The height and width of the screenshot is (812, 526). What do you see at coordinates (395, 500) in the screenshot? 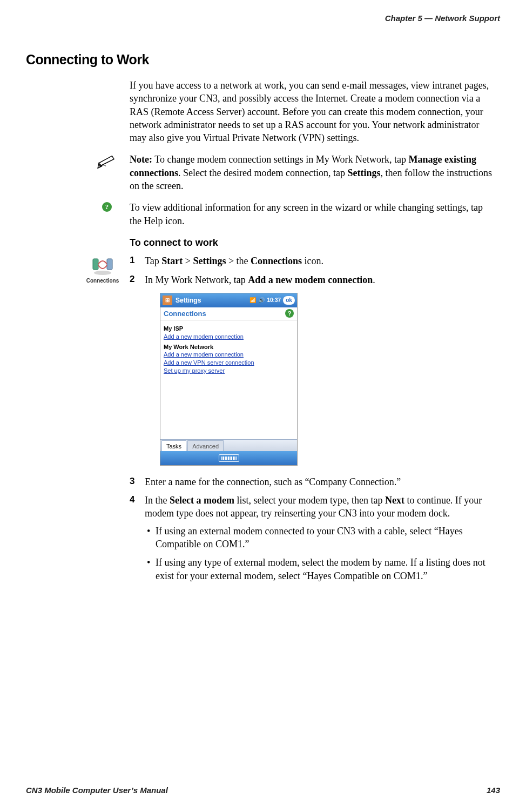
I see `step-4-bold-2: Next` at bounding box center [395, 500].